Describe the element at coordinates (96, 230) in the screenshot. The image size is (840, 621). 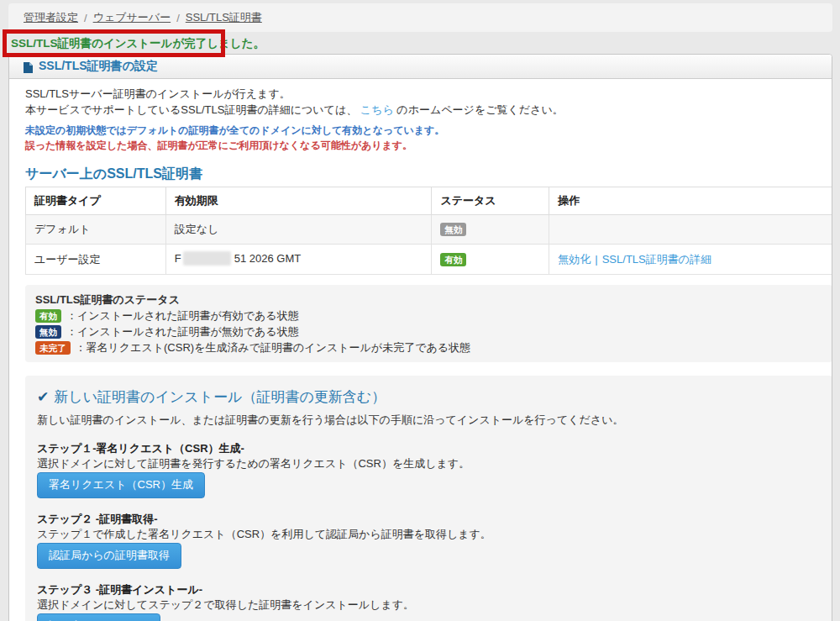
I see `cell-cert-type: デフォルト` at that location.